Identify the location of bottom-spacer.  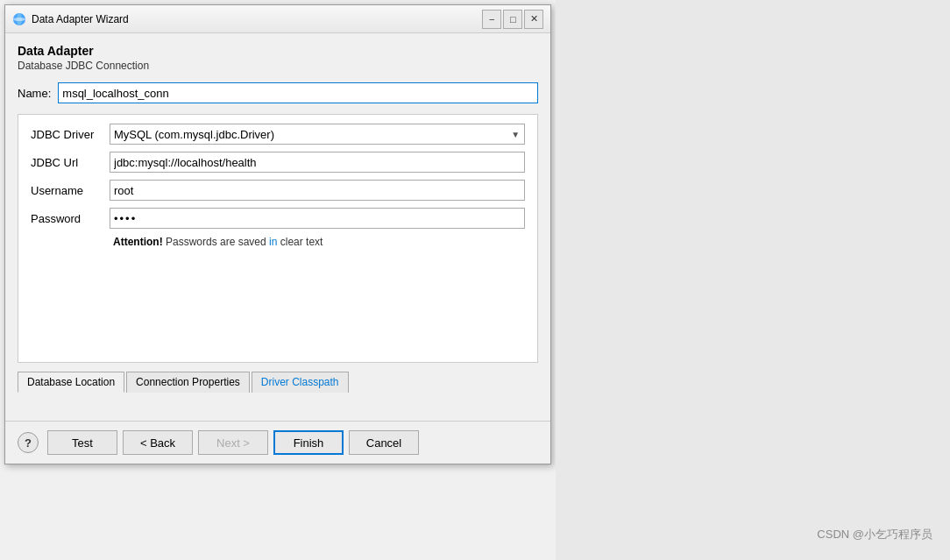
(278, 412).